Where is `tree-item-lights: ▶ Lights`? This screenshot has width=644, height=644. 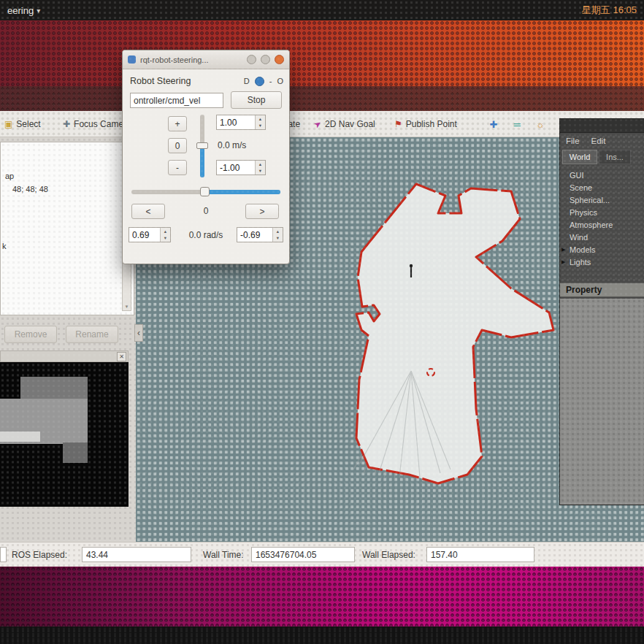 tree-item-lights: ▶ Lights is located at coordinates (602, 261).